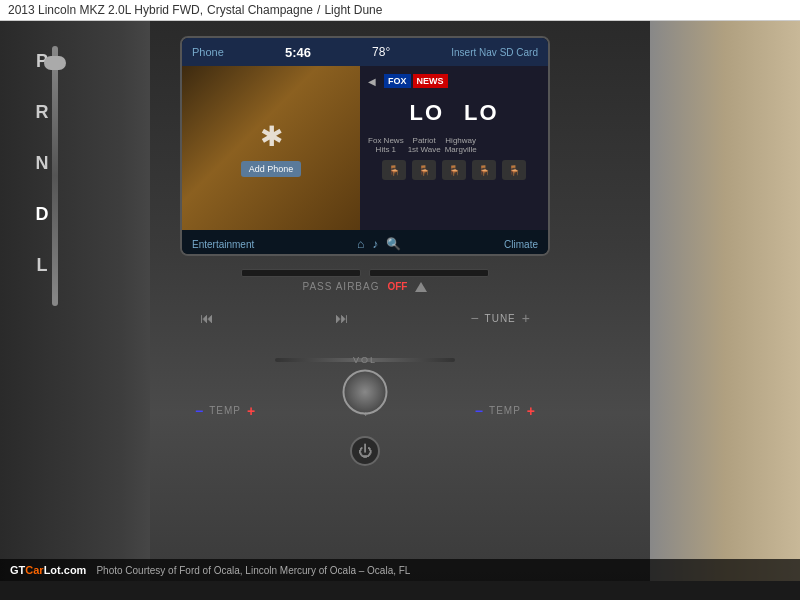 Image resolution: width=800 pixels, height=600 pixels. I want to click on seat-btn-5: 🪑, so click(514, 170).